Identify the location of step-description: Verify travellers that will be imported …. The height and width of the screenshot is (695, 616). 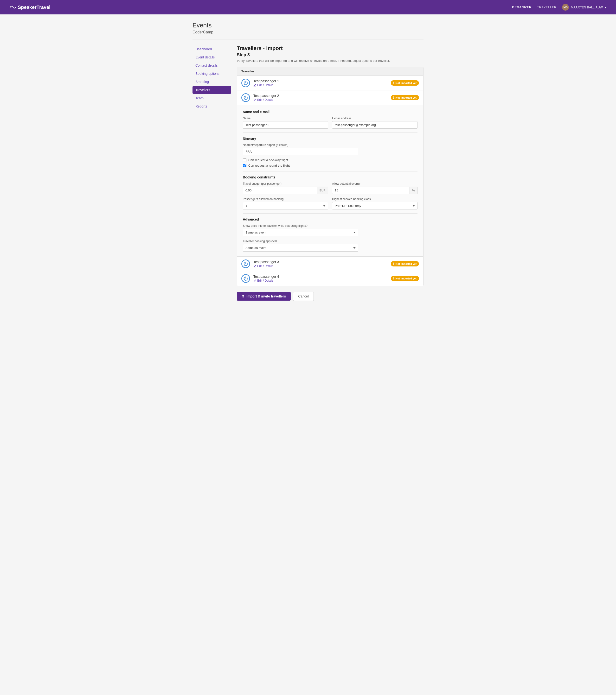
(330, 61).